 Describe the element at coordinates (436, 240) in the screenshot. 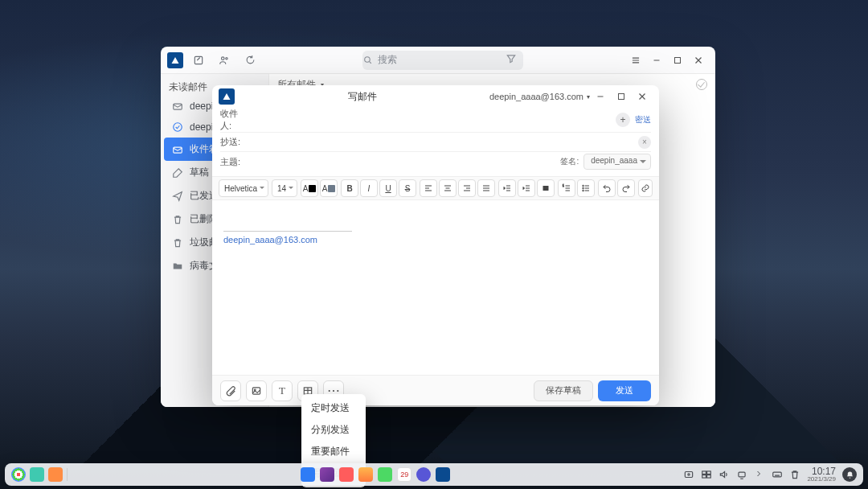

I see `signature-text: deepin_aaaa@163.com` at that location.